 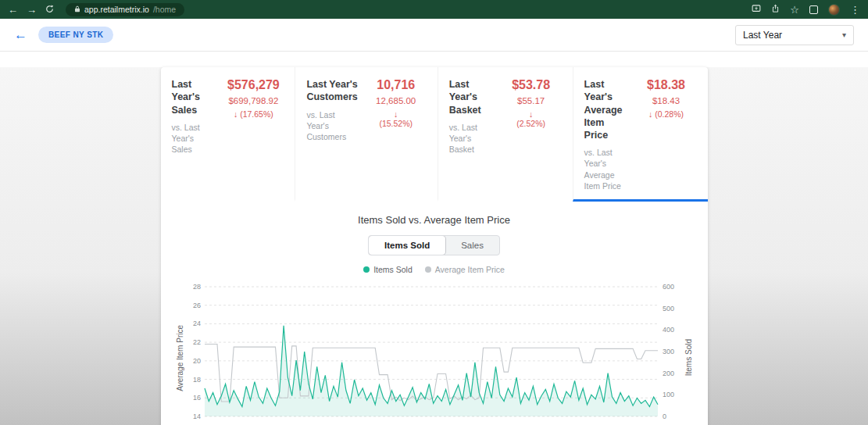 I want to click on app-toolbar: ← BEEF NY STK Last Year ▾, so click(x=434, y=35).